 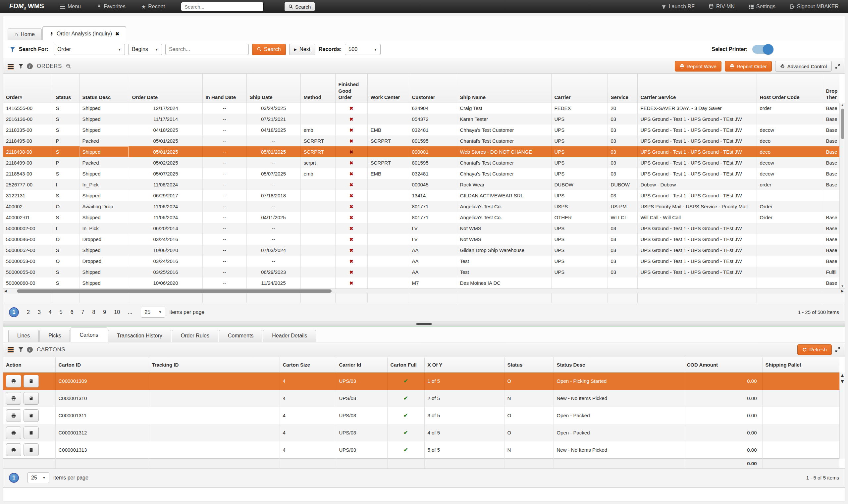 What do you see at coordinates (762, 7) in the screenshot?
I see `nav-settings-button: Settings` at bounding box center [762, 7].